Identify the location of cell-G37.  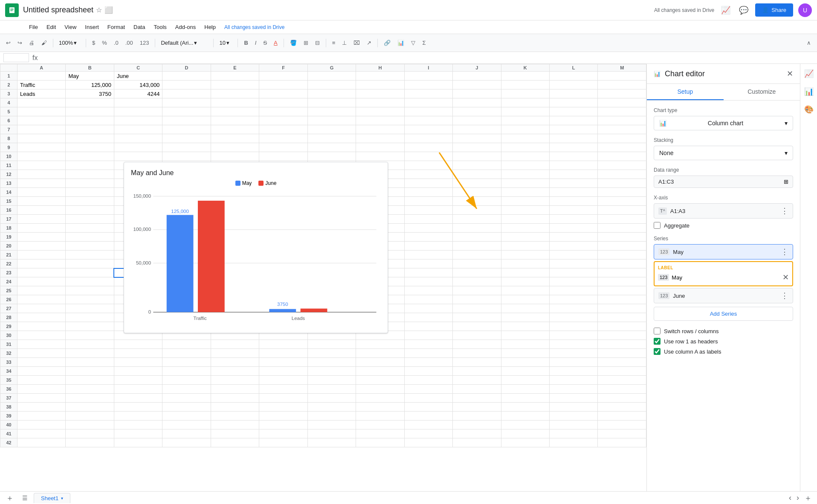
(332, 398).